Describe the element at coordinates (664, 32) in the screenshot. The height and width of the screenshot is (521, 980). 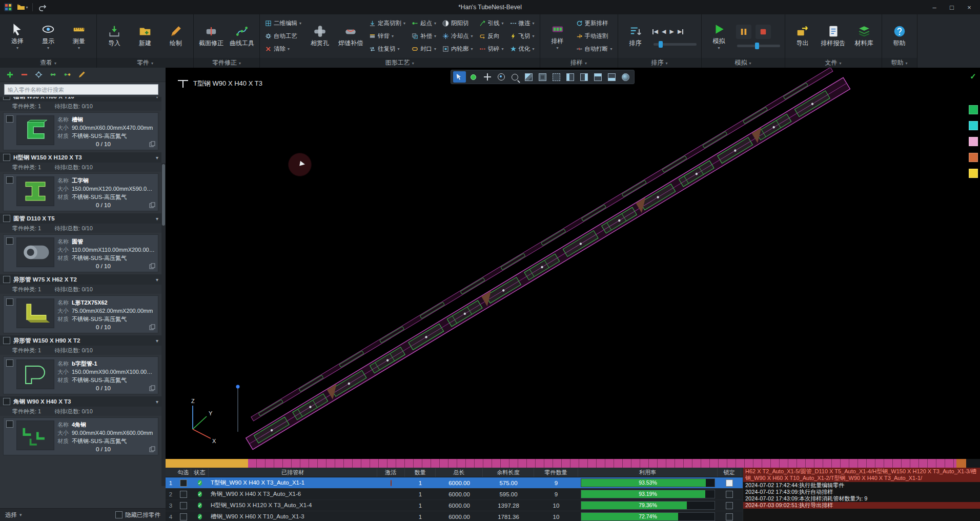
I see `step-back-button: ◀` at that location.